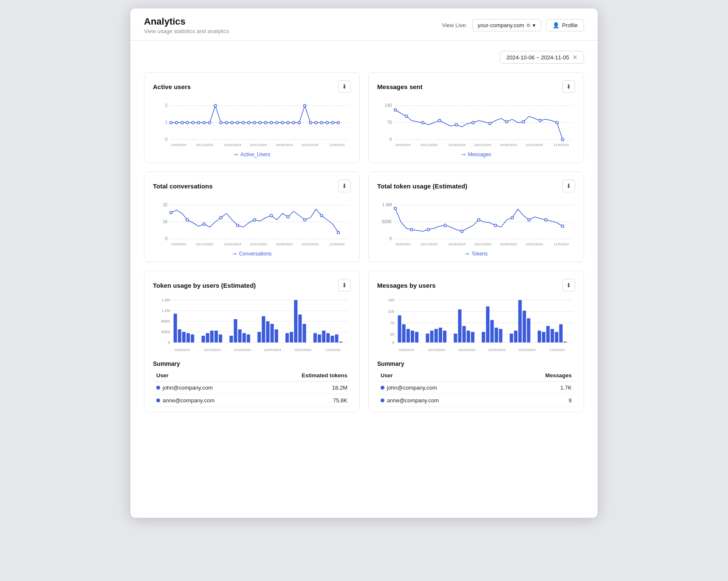  What do you see at coordinates (344, 186) in the screenshot?
I see `total-conversations-download-button: ⬇` at bounding box center [344, 186].